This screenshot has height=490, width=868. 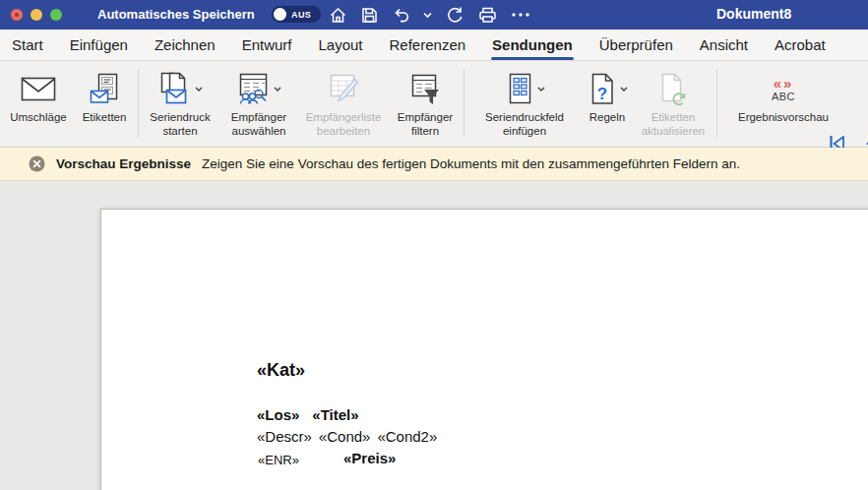 What do you see at coordinates (284, 437) in the screenshot?
I see `merge-field-descr: «Descr»` at bounding box center [284, 437].